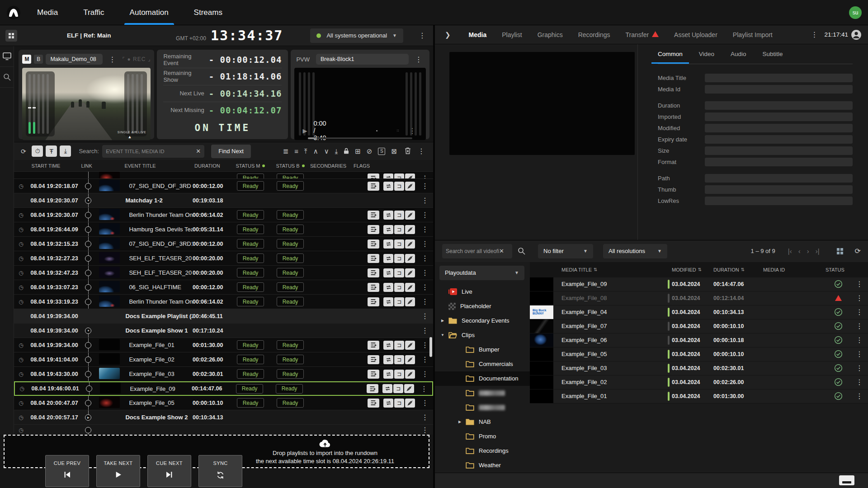 Image resolution: width=868 pixels, height=488 pixels. Describe the element at coordinates (412, 131) in the screenshot. I see `pvw-player-kebab: ⋮` at that location.